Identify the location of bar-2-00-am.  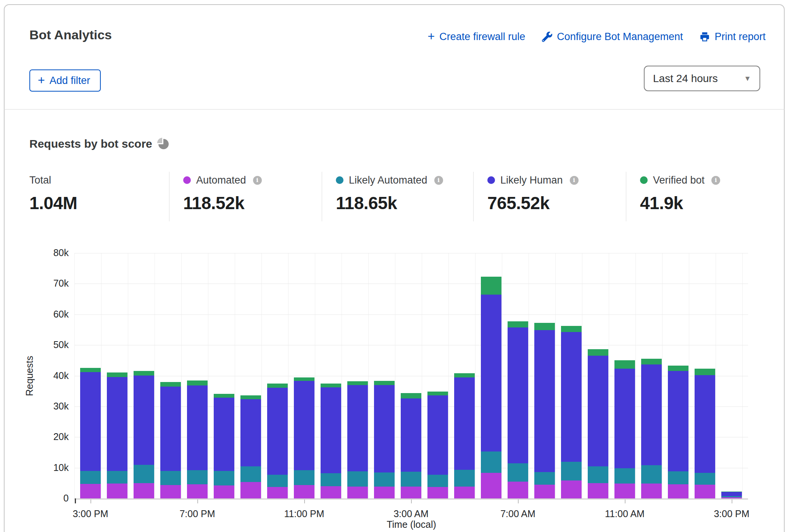
(384, 376).